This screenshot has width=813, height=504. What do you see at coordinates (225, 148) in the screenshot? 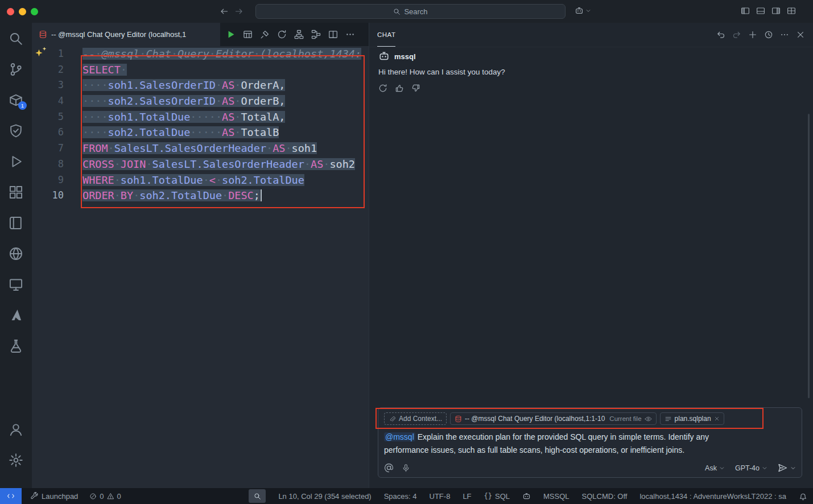
I see `code-line-7: FROM·SalesLT.SalesOrderHeader·AS·soh1` at bounding box center [225, 148].